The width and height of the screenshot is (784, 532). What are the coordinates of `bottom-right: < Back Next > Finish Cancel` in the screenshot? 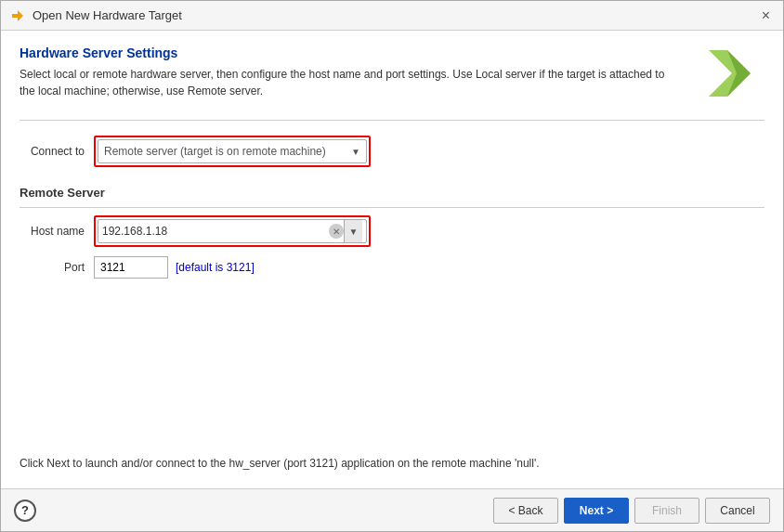 It's located at (632, 511).